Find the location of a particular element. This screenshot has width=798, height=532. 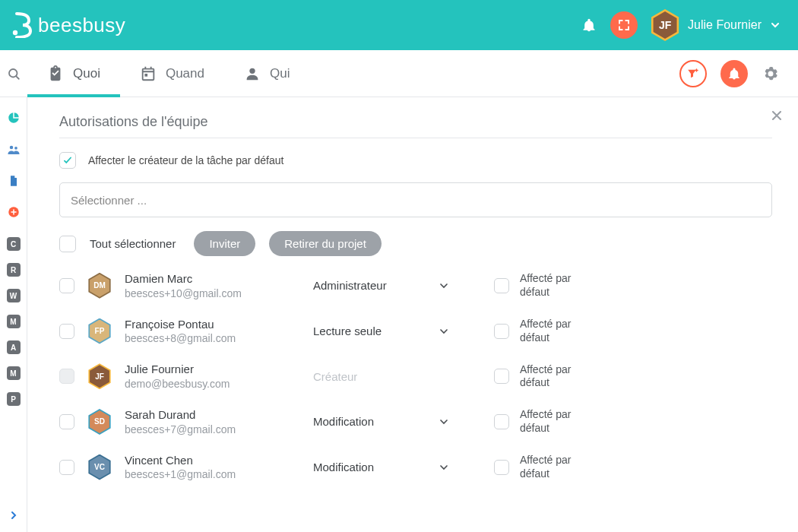

rail-expand is located at coordinates (14, 521).